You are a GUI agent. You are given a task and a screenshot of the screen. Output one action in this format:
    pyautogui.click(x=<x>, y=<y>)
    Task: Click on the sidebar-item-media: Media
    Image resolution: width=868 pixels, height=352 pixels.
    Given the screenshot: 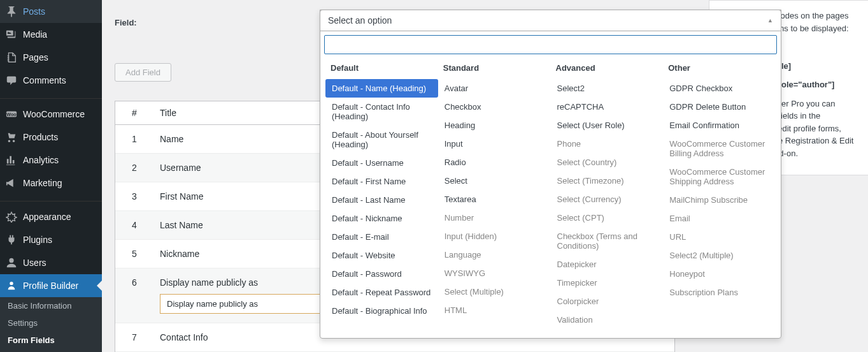 What is the action you would take?
    pyautogui.click(x=51, y=34)
    